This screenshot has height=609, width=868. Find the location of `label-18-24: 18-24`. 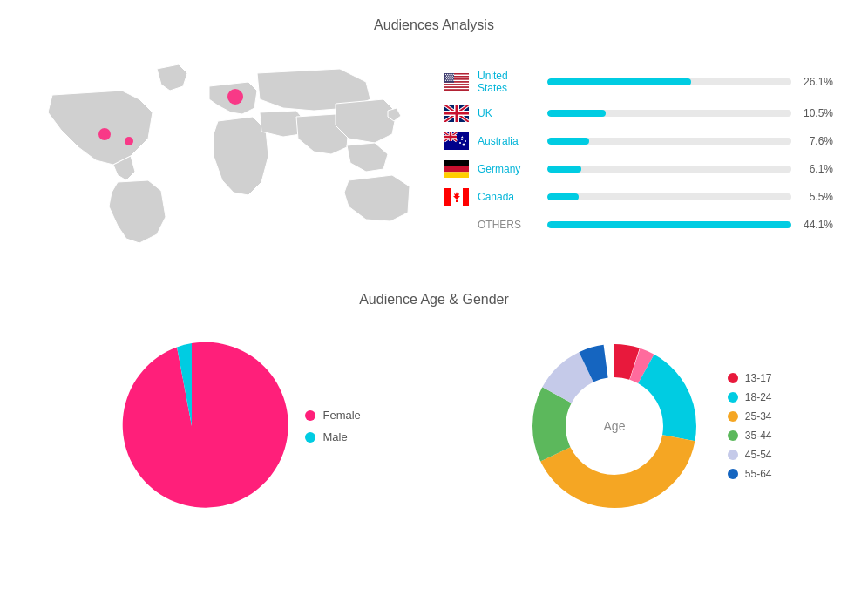

label-18-24: 18-24 is located at coordinates (758, 397).